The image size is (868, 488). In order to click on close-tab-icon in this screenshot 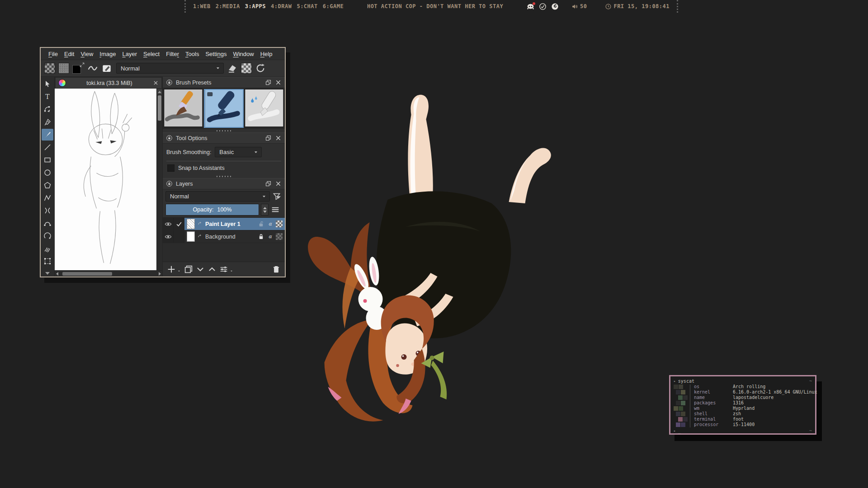, I will do `click(156, 83)`.